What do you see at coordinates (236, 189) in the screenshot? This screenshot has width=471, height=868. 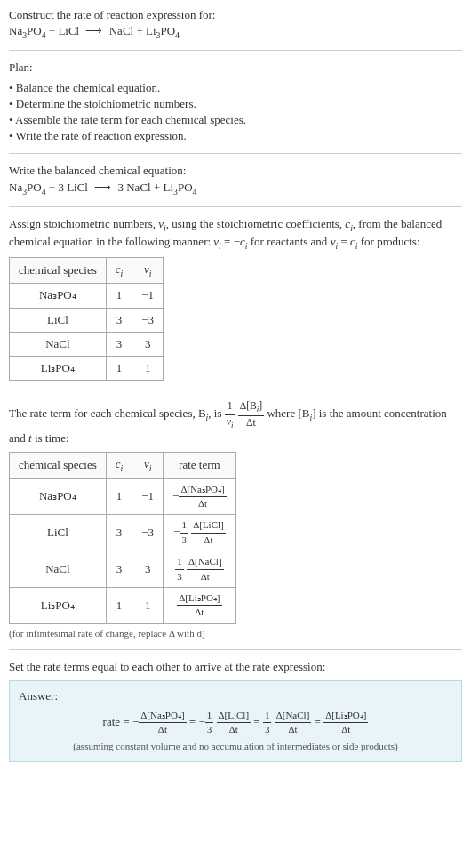 I see `balanced-equation: Na3PO4 + 3 LiCl ⟶ 3 NaCl + Li3PO4` at bounding box center [236, 189].